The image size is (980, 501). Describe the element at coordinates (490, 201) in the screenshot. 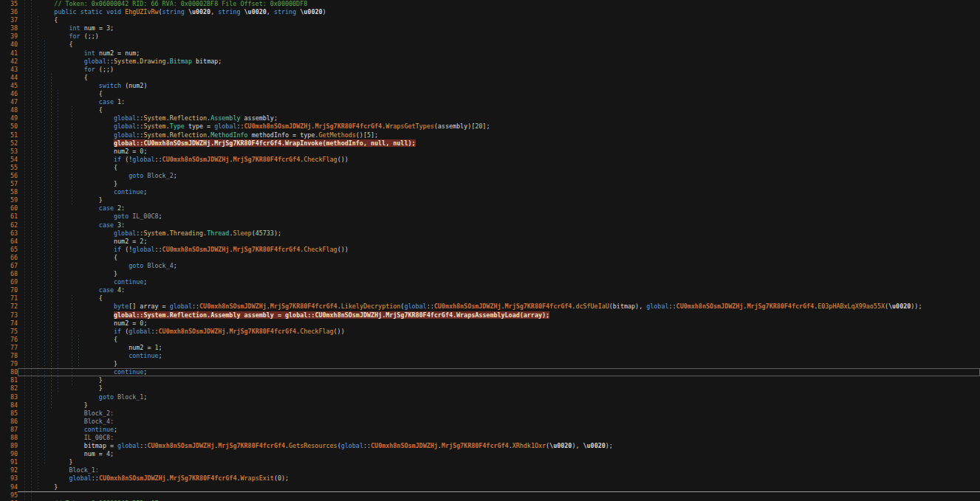

I see `code-line: 59 }` at that location.